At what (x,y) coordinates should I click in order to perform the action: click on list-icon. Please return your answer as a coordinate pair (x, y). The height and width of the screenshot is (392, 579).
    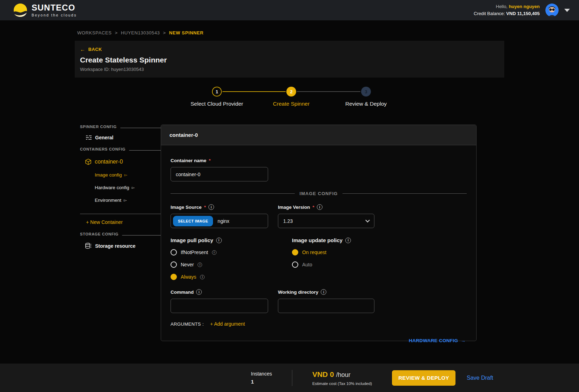
    Looking at the image, I should click on (89, 138).